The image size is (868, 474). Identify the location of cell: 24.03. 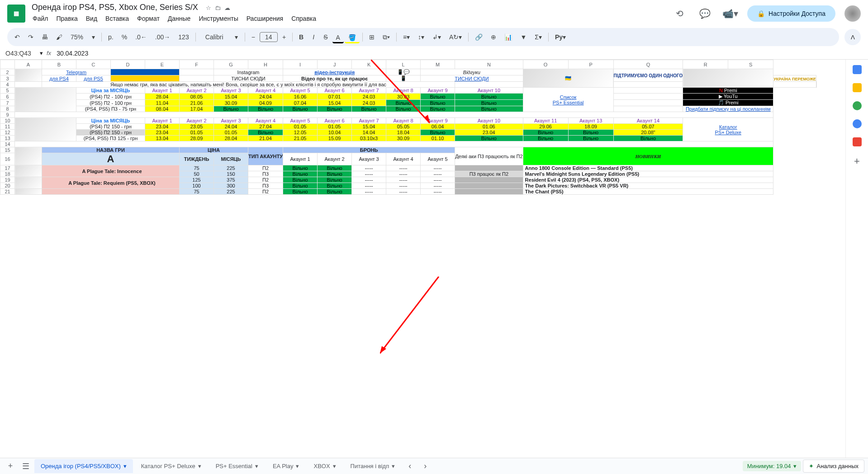
(369, 103).